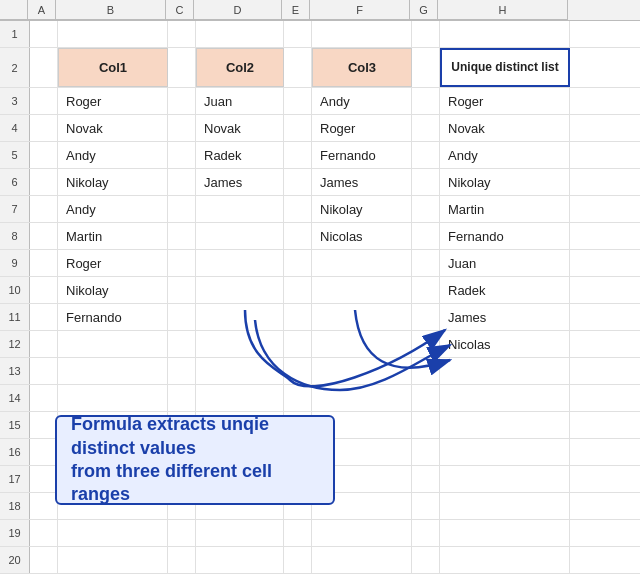  Describe the element at coordinates (426, 290) in the screenshot. I see `cell-g10` at that location.